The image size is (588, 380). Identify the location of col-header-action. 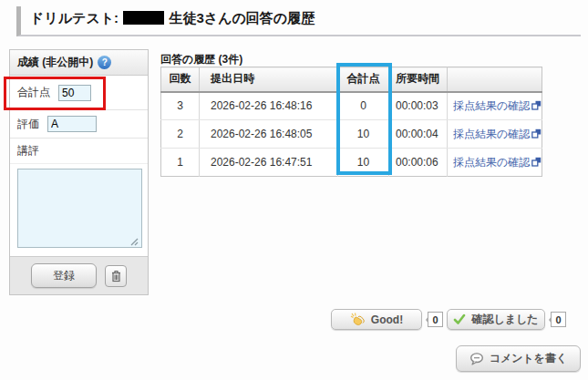
(495, 80).